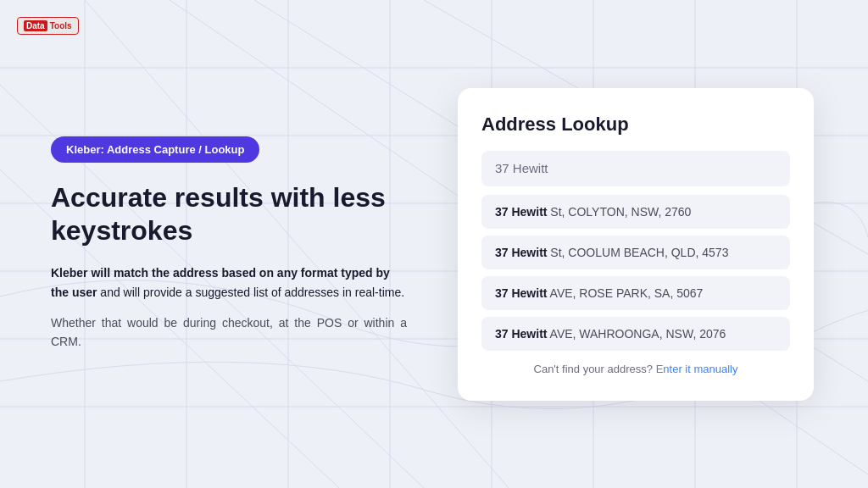 The height and width of the screenshot is (488, 868). I want to click on description-normal: Whether that would be during checkout, a…, so click(229, 332).